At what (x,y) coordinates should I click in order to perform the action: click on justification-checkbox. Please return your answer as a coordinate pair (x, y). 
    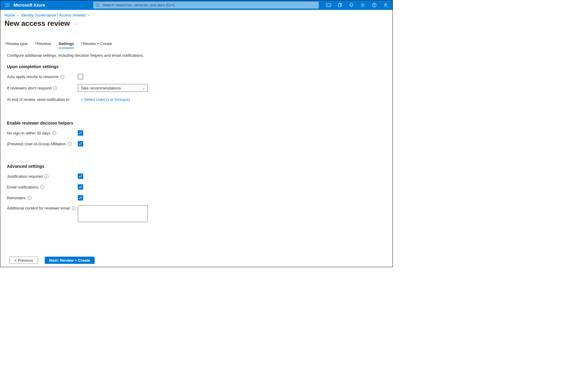
    Looking at the image, I should click on (80, 176).